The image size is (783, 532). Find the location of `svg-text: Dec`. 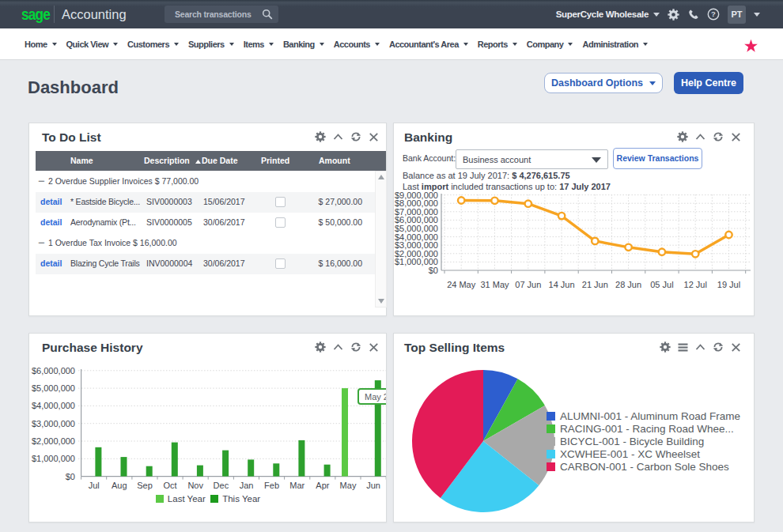

svg-text: Dec is located at coordinates (221, 485).